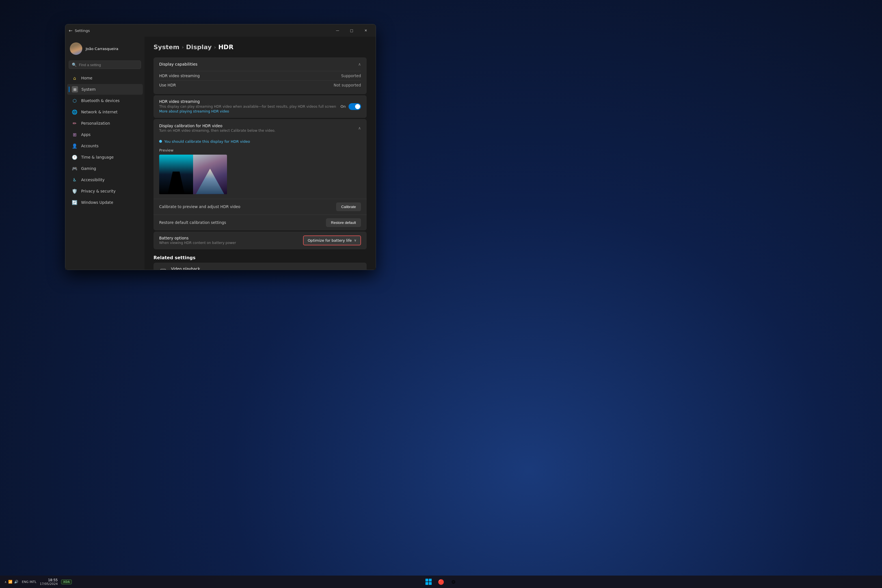 The image size is (882, 588). What do you see at coordinates (260, 106) in the screenshot?
I see `hdr-streaming-toggle-row: HDR video streaming This display can pla…` at bounding box center [260, 106].